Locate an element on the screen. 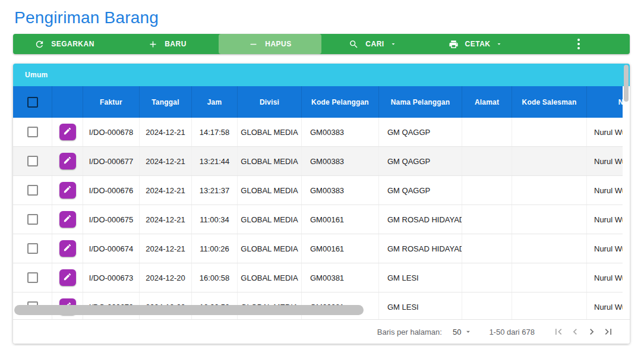  printer-icon is located at coordinates (454, 44).